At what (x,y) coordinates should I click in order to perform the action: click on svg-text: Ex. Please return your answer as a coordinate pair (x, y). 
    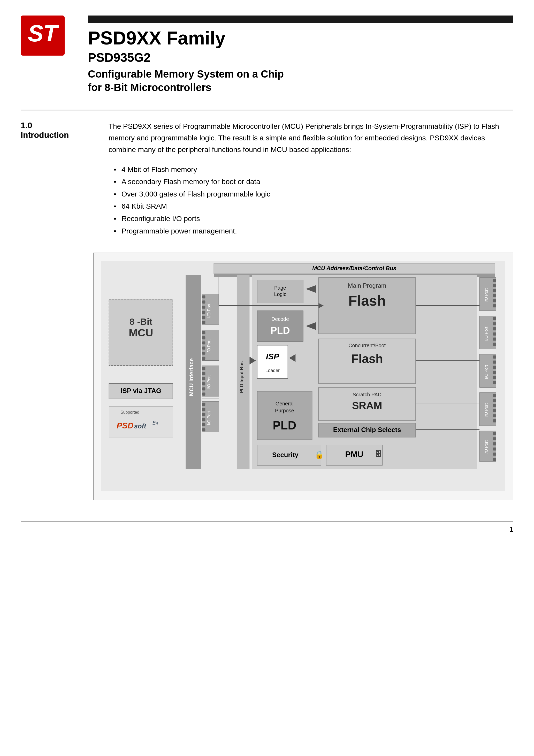
    Looking at the image, I should click on (155, 423).